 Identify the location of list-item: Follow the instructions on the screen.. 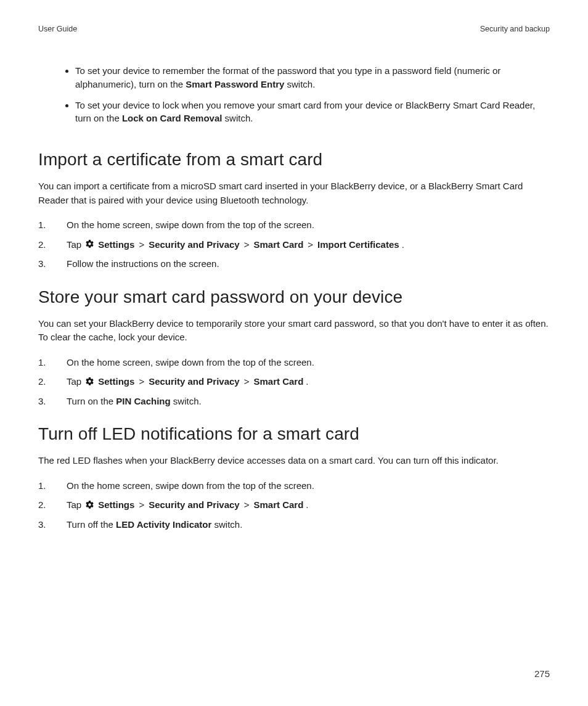
(294, 264).